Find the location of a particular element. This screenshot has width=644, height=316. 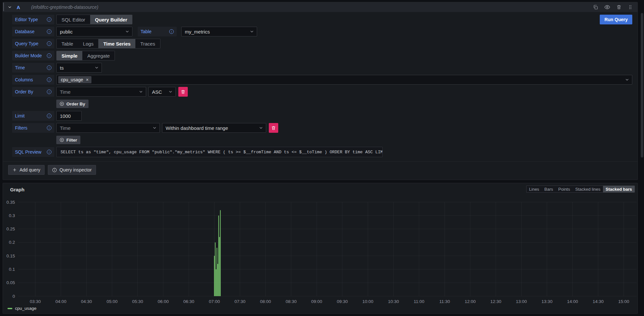

svg-text: 04:00 is located at coordinates (61, 301).